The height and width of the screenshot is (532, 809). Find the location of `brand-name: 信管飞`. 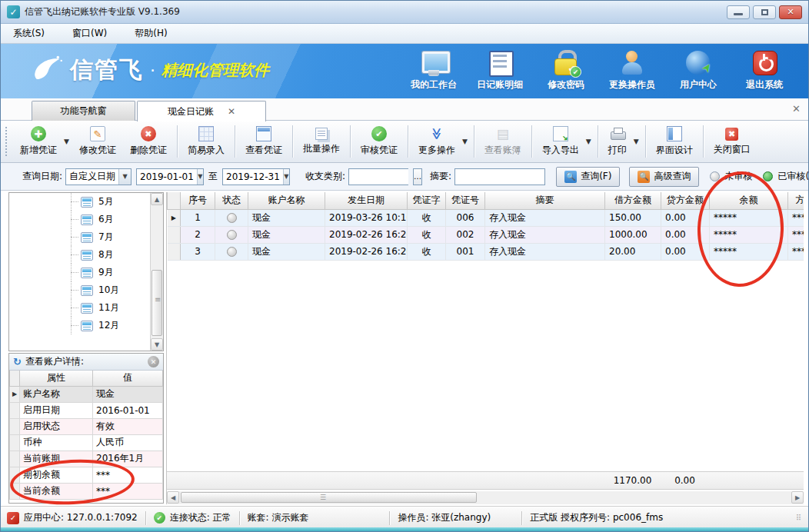

brand-name: 信管飞 is located at coordinates (107, 71).